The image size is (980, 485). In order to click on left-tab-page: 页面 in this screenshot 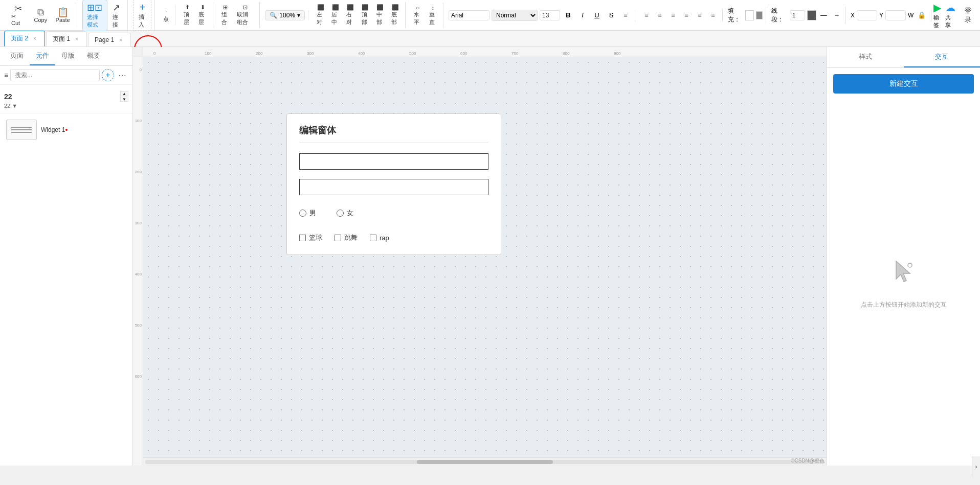, I will do `click(17, 56)`.